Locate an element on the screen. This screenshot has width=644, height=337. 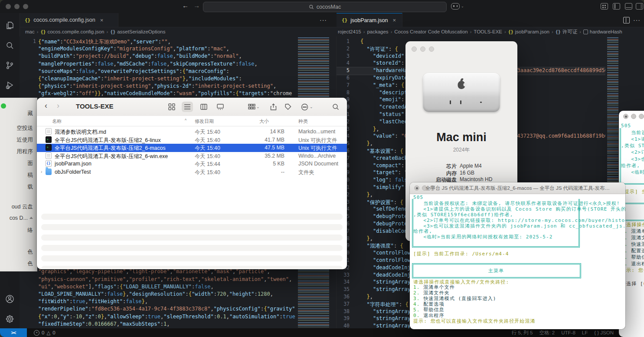
toggle-secondary-sidebar-icon is located at coordinates (639, 6).